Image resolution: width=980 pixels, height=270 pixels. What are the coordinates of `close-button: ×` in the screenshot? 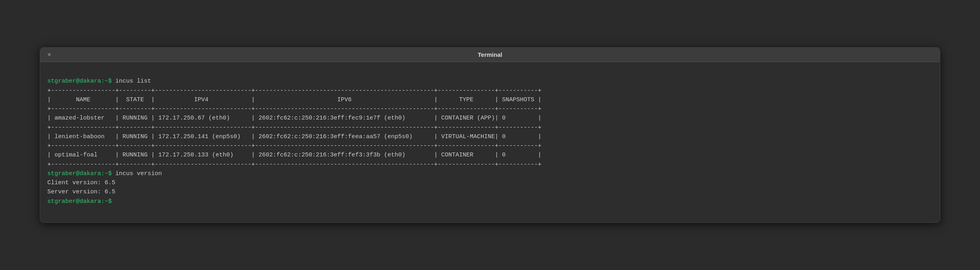 It's located at (49, 55).